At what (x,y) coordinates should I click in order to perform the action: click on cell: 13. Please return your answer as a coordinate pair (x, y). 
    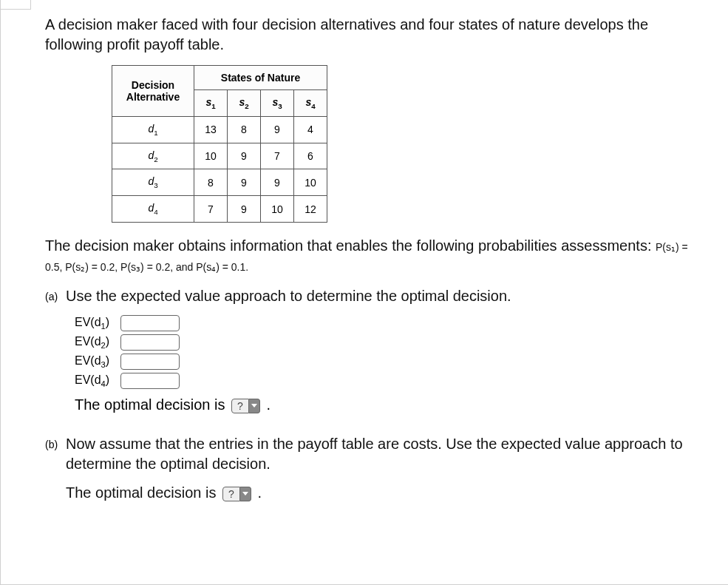
    Looking at the image, I should click on (211, 129).